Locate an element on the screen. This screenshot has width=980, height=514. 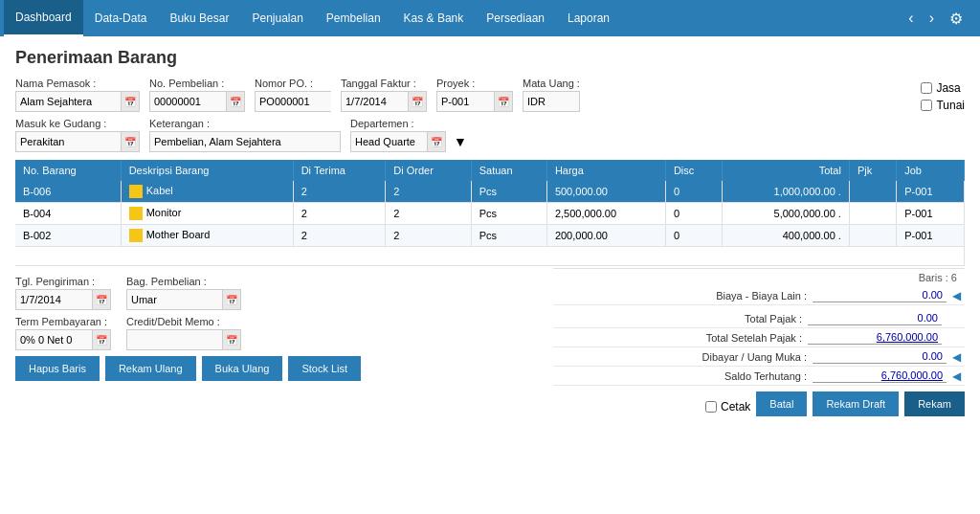
credit-debit-group: Credit/Debit Memo : 📅 is located at coordinates (184, 333).